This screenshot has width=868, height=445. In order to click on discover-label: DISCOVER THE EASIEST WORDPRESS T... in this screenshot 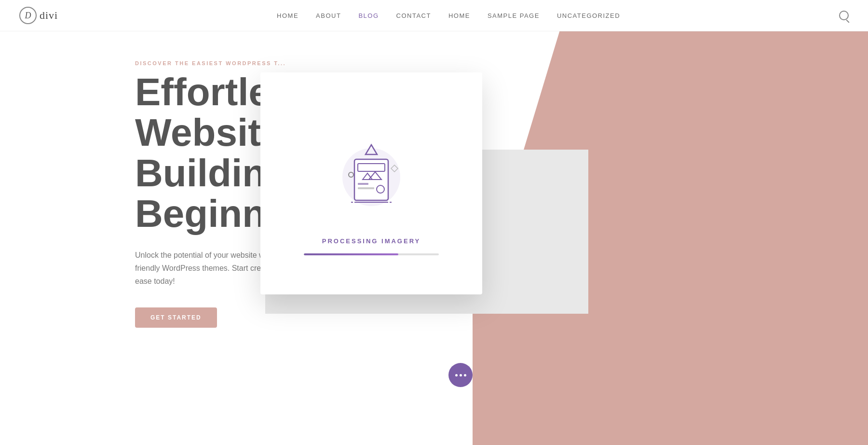, I will do `click(265, 63)`.